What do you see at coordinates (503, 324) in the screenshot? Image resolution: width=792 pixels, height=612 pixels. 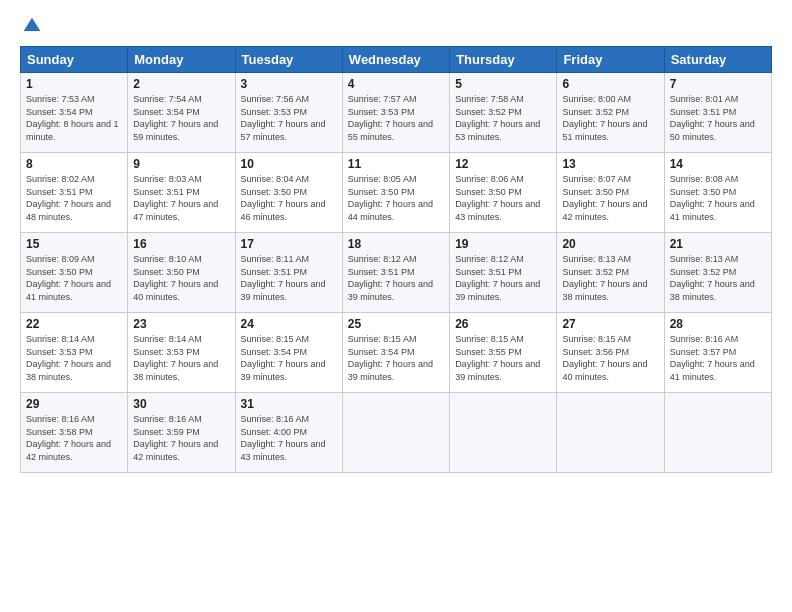 I see `day-number: 26` at bounding box center [503, 324].